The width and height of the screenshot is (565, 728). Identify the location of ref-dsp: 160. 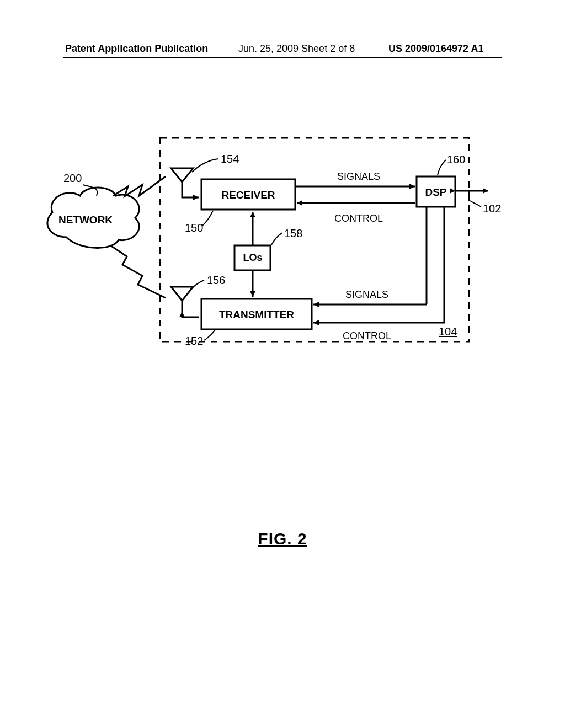
(456, 159).